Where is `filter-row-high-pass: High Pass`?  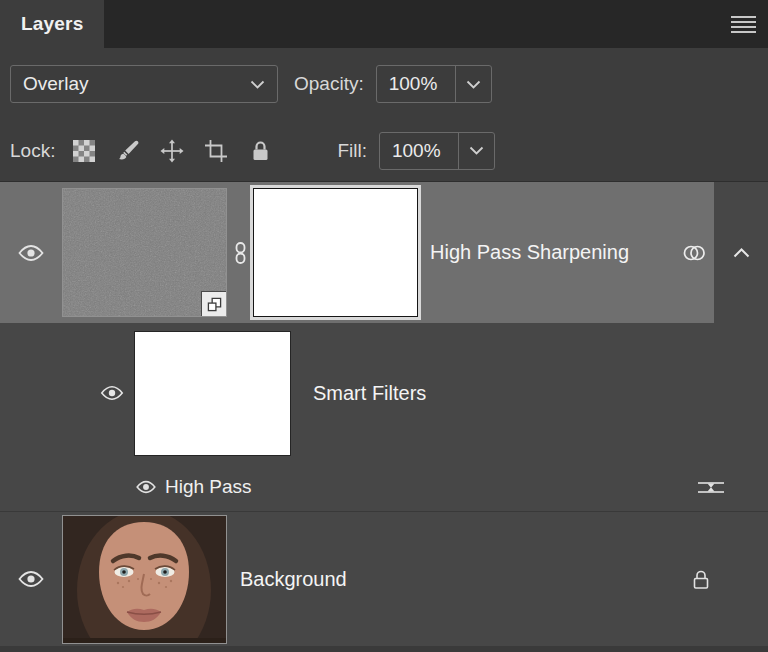
filter-row-high-pass: High Pass is located at coordinates (384, 487).